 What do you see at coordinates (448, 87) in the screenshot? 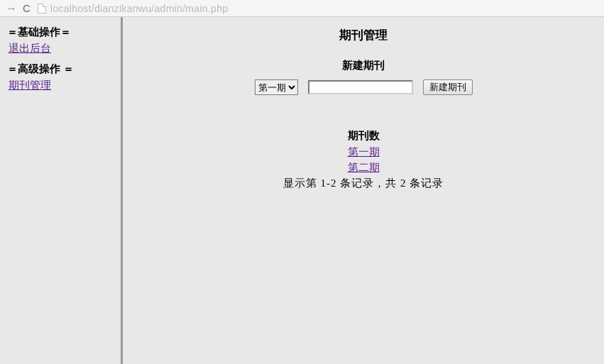
I see `create-issue-button: 新建期刊` at bounding box center [448, 87].